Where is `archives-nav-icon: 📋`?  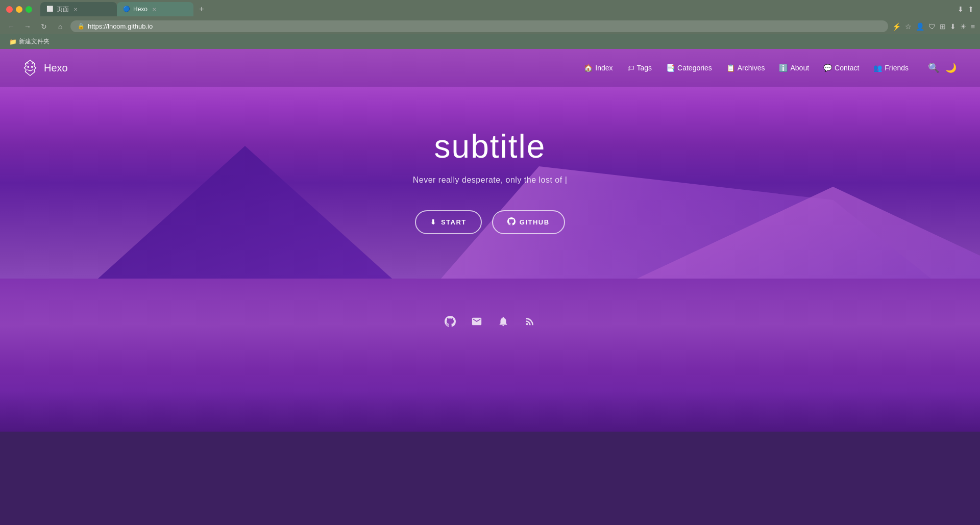
archives-nav-icon: 📋 is located at coordinates (731, 68).